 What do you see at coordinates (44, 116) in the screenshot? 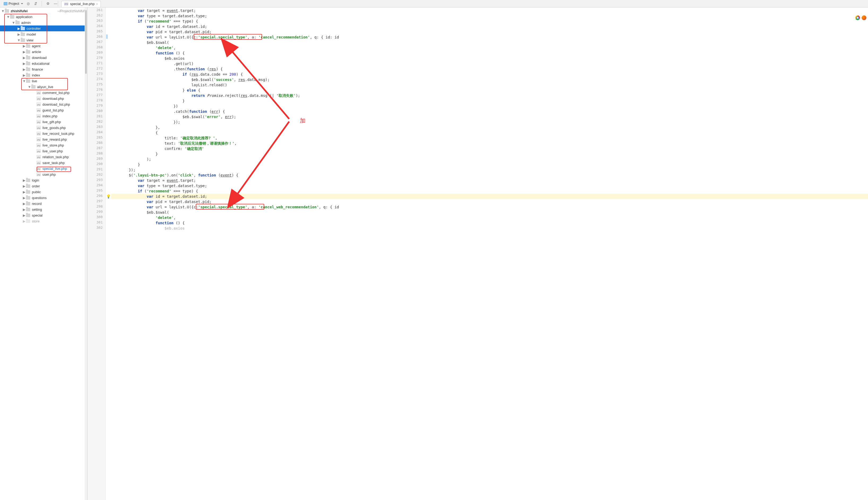
I see `tree-file-item: ▶phpindex.php` at bounding box center [44, 116].